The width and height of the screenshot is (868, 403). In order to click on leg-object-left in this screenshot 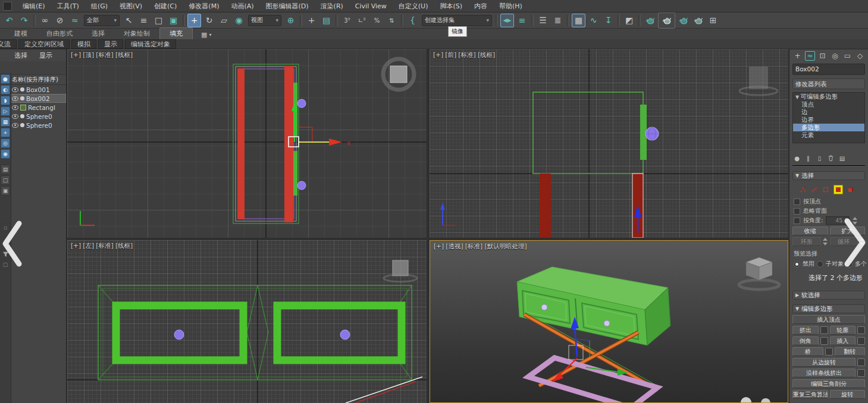, I will do `click(241, 144)`.